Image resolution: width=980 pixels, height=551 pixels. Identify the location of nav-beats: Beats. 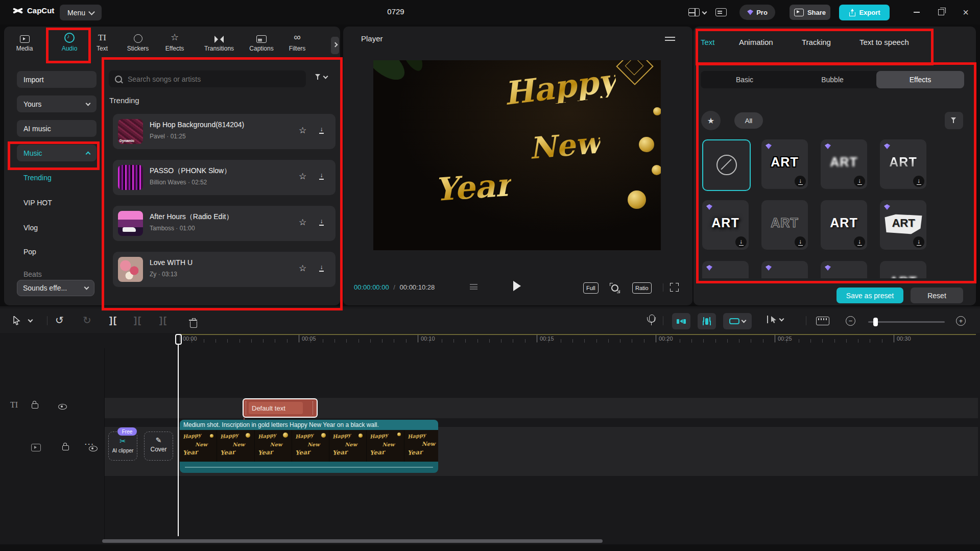
(33, 274).